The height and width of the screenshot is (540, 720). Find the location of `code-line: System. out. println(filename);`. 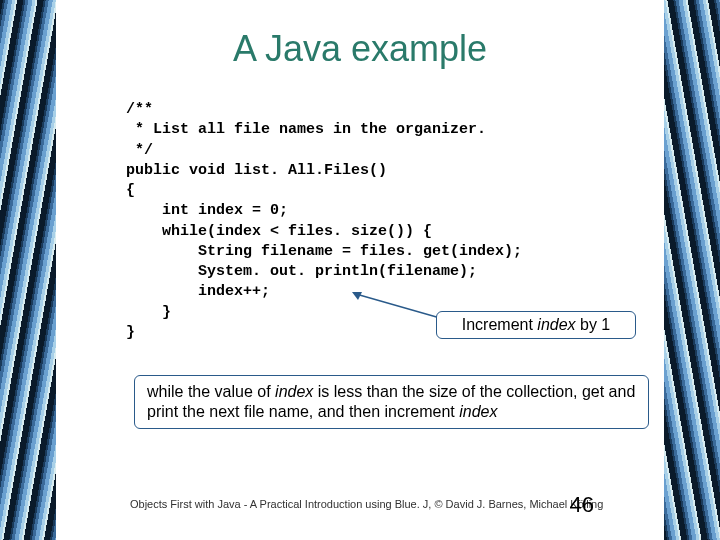

code-line: System. out. println(filename); is located at coordinates (302, 272).